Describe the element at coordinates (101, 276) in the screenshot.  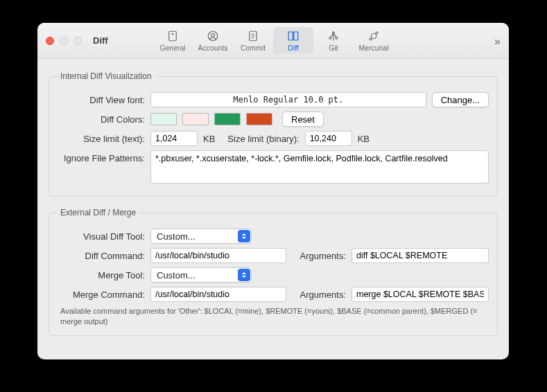
I see `merge-tool-label: Merge Tool:` at that location.